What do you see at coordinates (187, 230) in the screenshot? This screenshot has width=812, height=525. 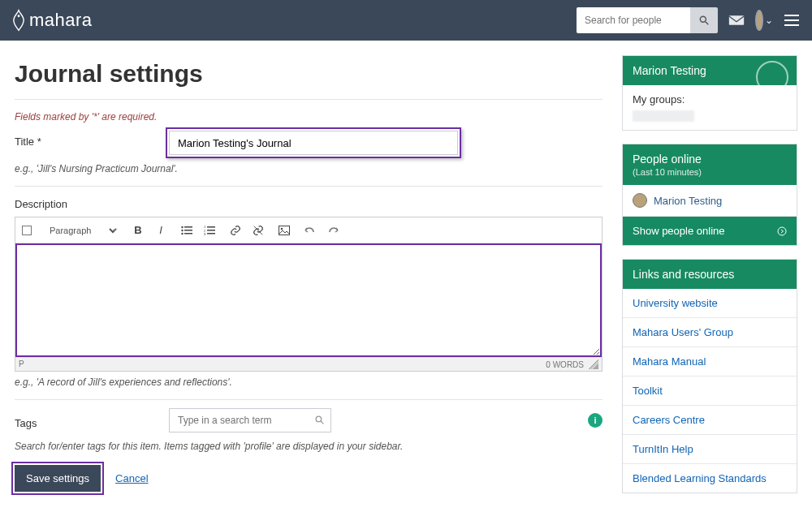 I see `bullet-list-button` at bounding box center [187, 230].